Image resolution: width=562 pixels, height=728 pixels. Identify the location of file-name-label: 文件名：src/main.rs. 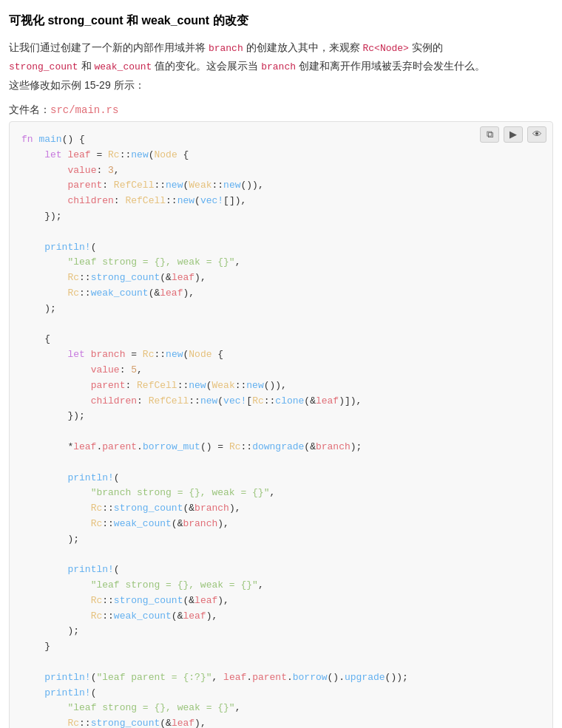
(281, 110).